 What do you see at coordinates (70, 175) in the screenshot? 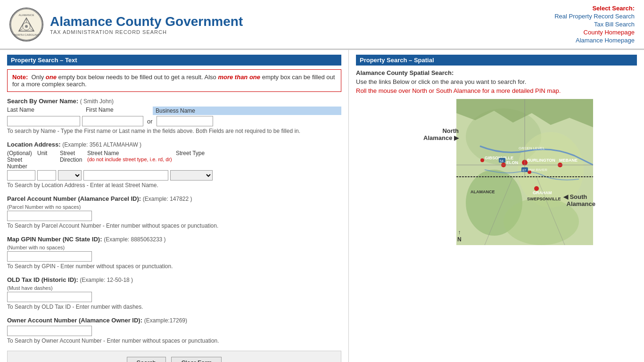
I see `direction-select: NSEW NENWSESW` at bounding box center [70, 175].